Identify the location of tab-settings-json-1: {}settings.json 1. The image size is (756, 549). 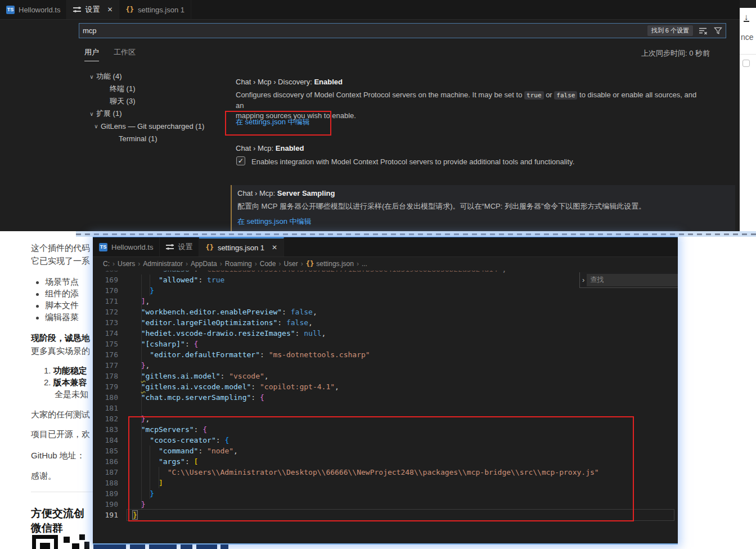
(155, 10).